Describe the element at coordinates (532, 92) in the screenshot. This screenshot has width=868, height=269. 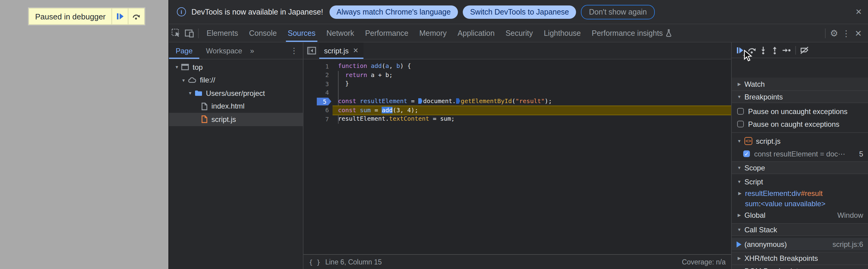
I see `code-line` at that location.